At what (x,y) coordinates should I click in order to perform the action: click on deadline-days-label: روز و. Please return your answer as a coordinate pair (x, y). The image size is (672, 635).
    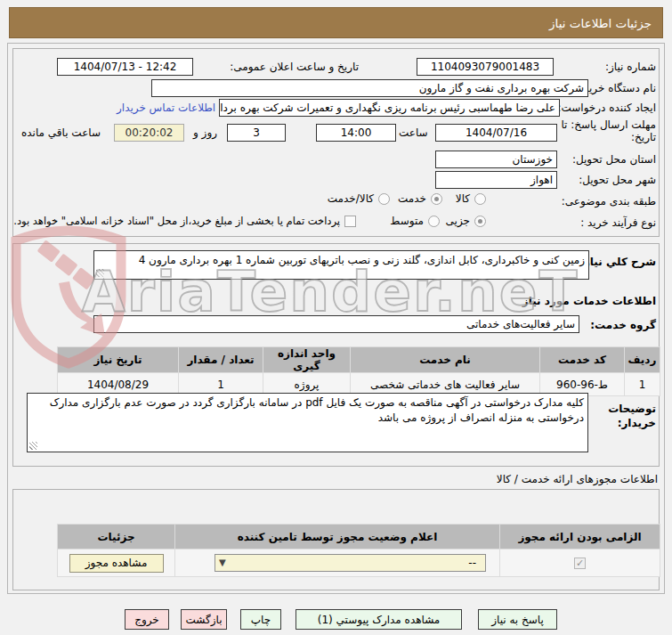
    Looking at the image, I should click on (205, 133).